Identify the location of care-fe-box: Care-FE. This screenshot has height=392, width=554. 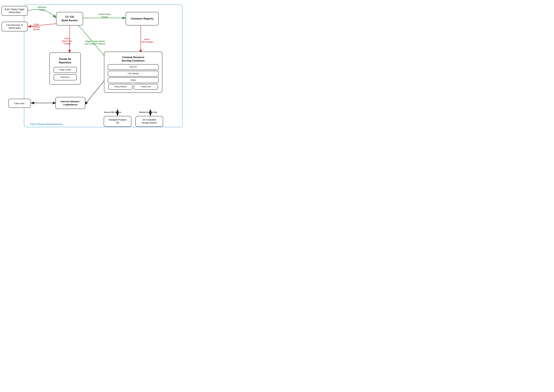
(133, 67).